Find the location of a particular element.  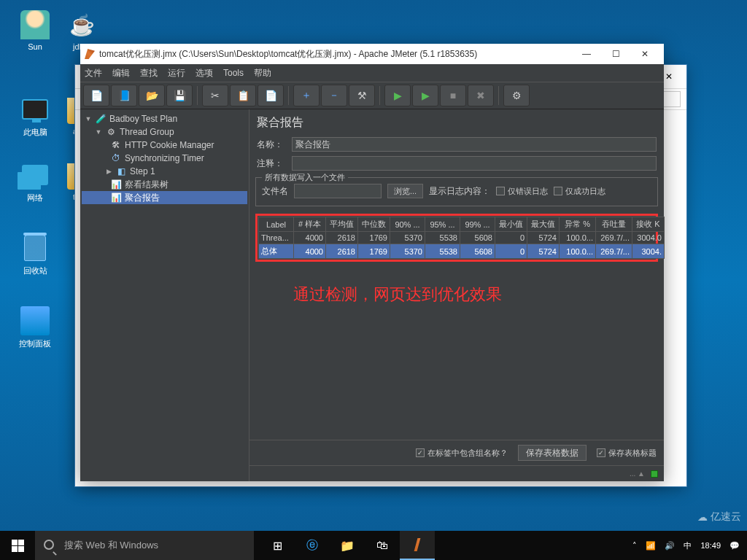

search-icon is located at coordinates (50, 545).